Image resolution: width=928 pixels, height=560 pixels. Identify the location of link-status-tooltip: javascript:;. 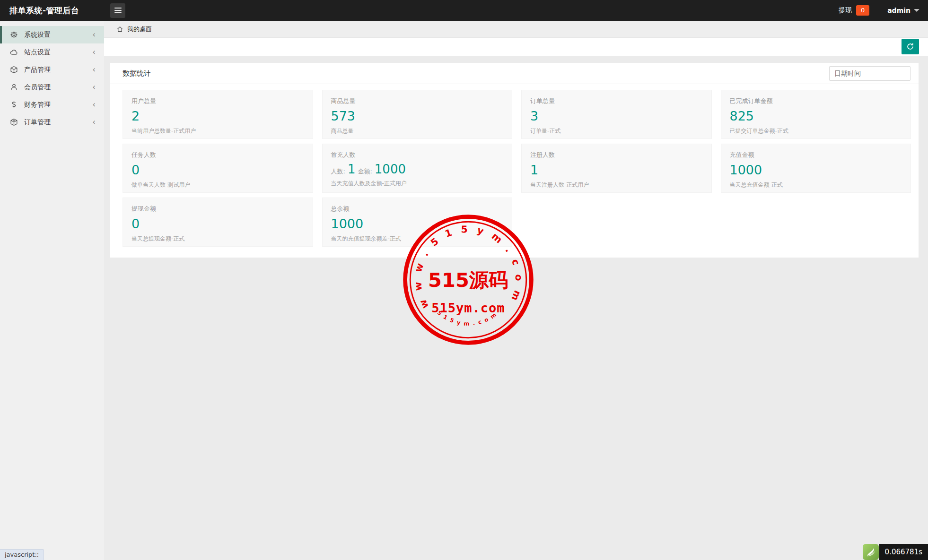
(22, 555).